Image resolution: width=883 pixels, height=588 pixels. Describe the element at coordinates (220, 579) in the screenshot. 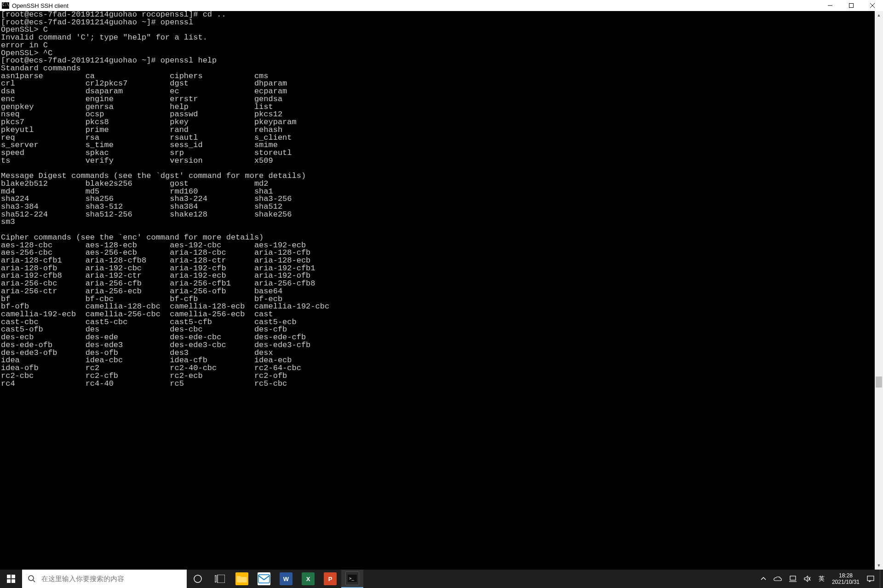

I see `task-view-button` at that location.